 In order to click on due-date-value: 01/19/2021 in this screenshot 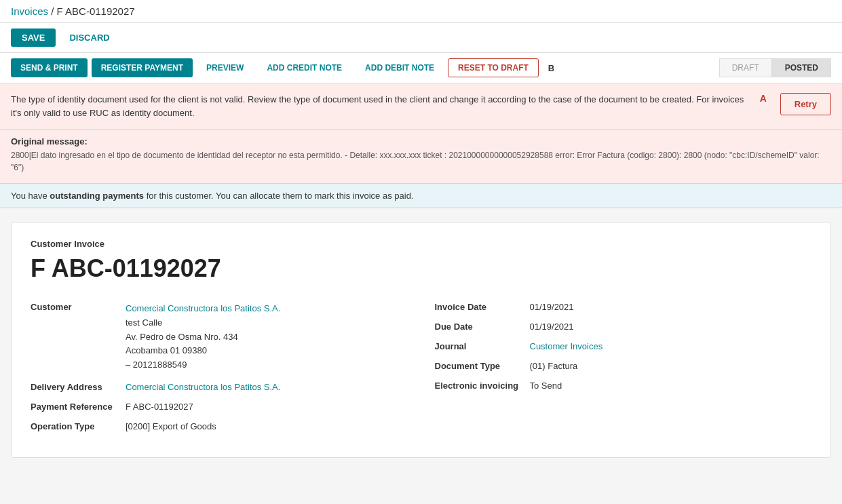, I will do `click(552, 327)`.